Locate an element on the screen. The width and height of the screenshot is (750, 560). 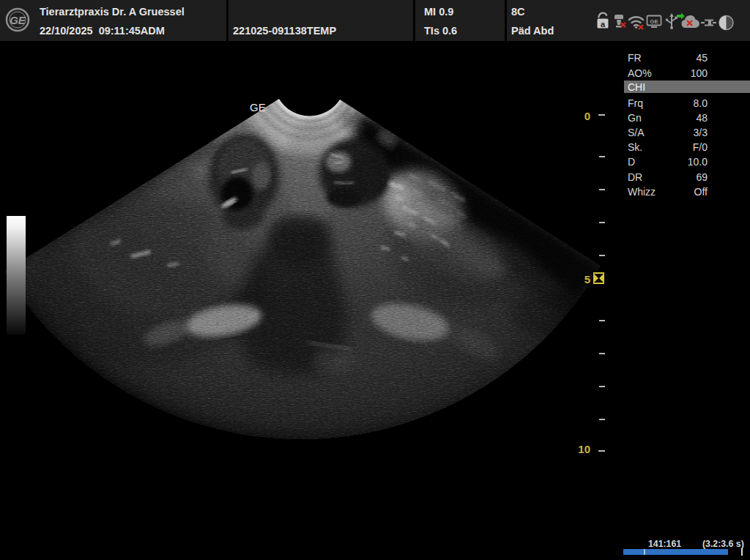
svg-text: TIs 0.6 is located at coordinates (441, 31).